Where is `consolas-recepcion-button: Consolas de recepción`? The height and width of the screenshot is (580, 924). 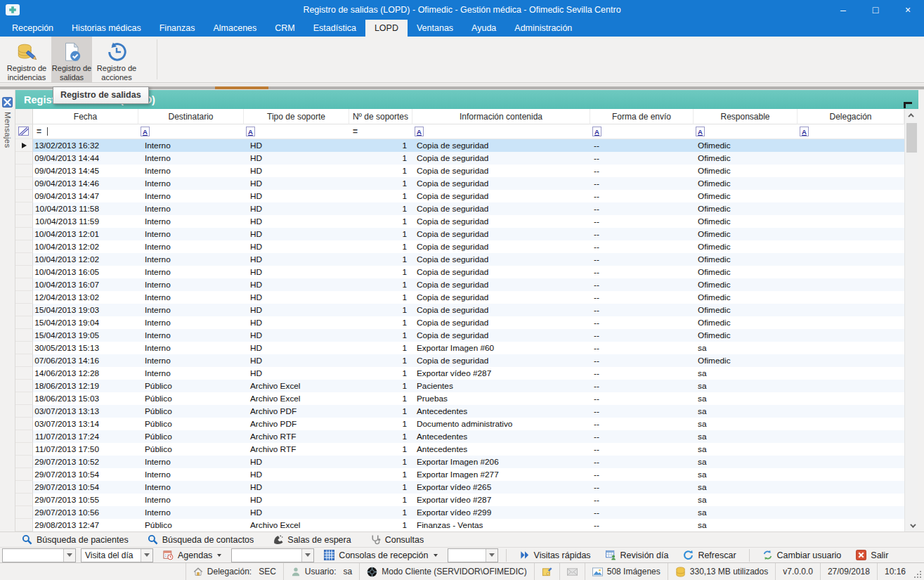
consolas-recepcion-button: Consolas de recepción is located at coordinates (381, 555).